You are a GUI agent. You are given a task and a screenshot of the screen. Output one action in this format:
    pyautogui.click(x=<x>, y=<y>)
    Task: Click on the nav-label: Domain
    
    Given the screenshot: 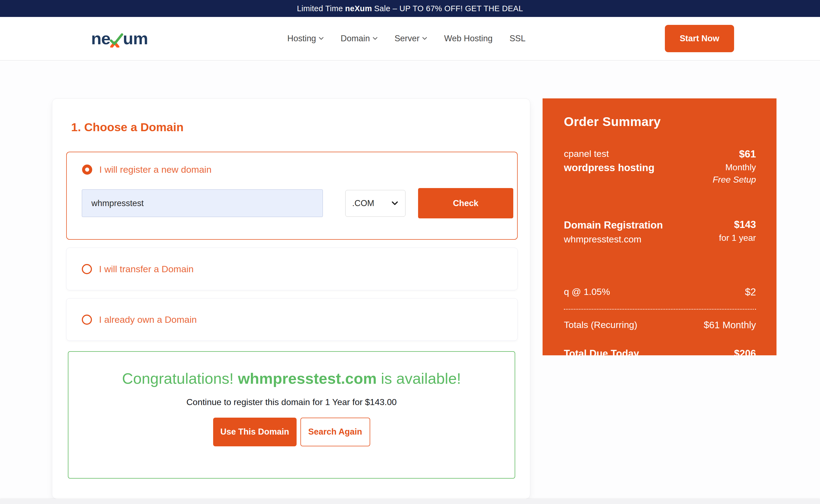 What is the action you would take?
    pyautogui.click(x=355, y=39)
    